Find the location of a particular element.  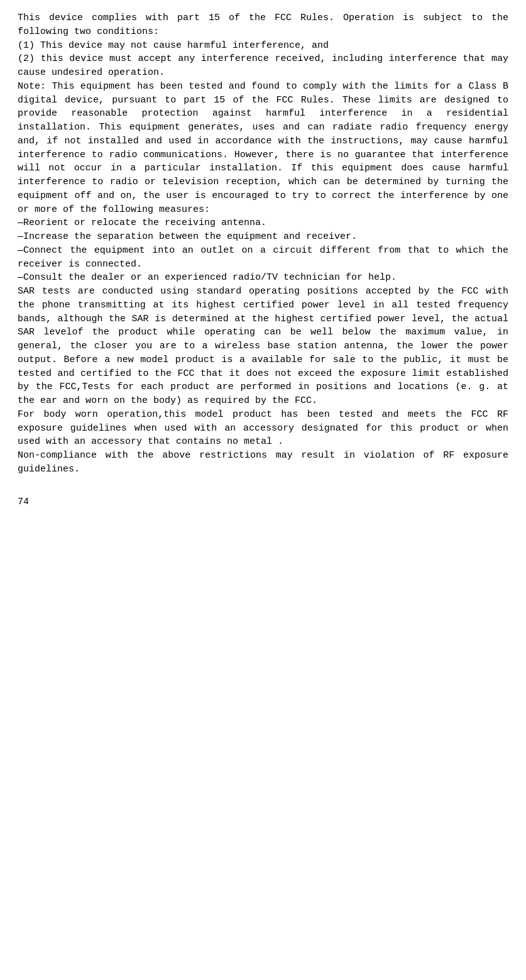

condition-2: (2) this device must accept any interfer… is located at coordinates (263, 66).